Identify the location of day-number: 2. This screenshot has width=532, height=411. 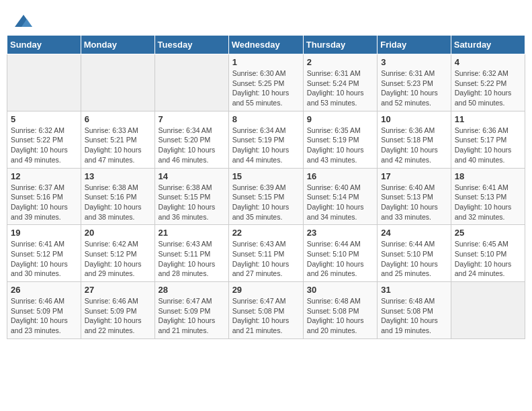
(340, 62).